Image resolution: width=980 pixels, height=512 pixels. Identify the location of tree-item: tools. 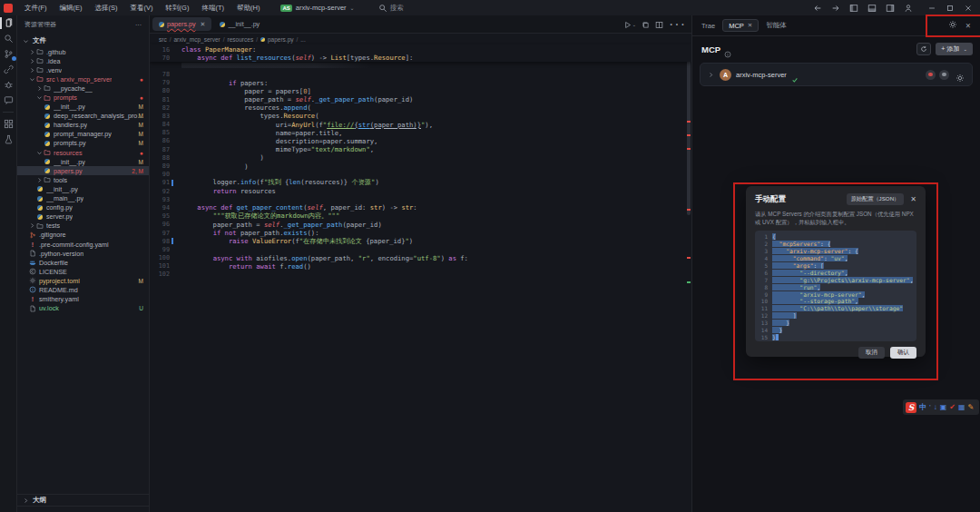
(83, 180).